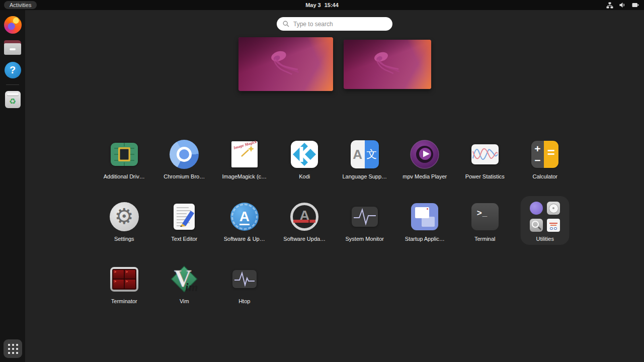 This screenshot has height=362, width=644. I want to click on app-label: Additional Driv…, so click(124, 176).